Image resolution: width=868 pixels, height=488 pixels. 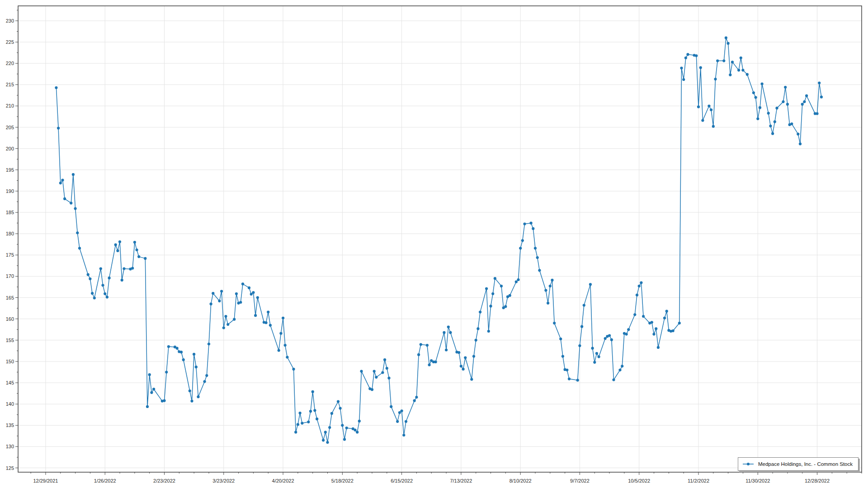 I want to click on y-tick-label: 135, so click(x=10, y=425).